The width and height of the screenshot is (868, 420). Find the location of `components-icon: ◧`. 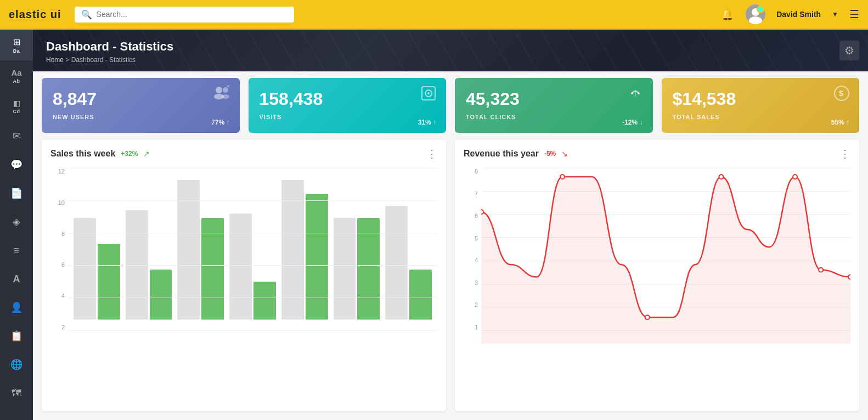

components-icon: ◧ is located at coordinates (16, 103).